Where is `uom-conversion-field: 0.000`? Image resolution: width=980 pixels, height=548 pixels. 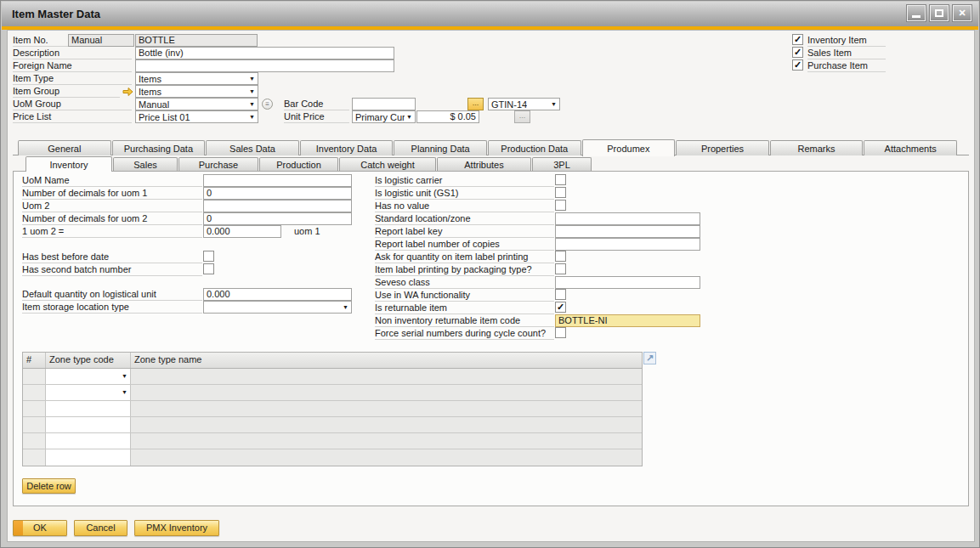 uom-conversion-field: 0.000 is located at coordinates (242, 231).